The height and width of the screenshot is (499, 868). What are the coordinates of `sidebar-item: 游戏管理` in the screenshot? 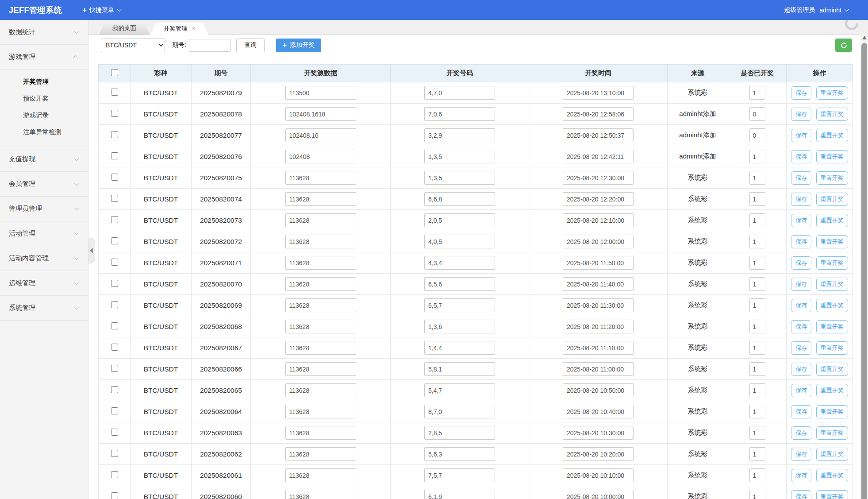 It's located at (44, 57).